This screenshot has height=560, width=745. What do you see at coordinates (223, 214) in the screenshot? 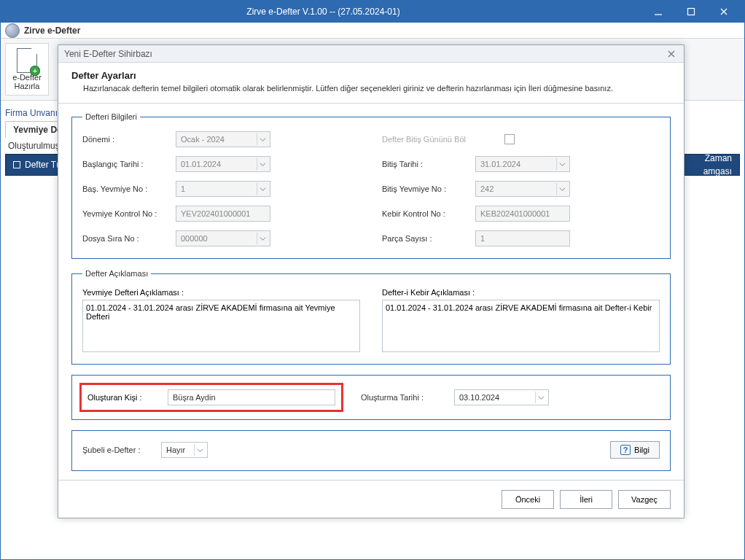
I see `yev-kontrol-input: YEV202401000001` at bounding box center [223, 214].